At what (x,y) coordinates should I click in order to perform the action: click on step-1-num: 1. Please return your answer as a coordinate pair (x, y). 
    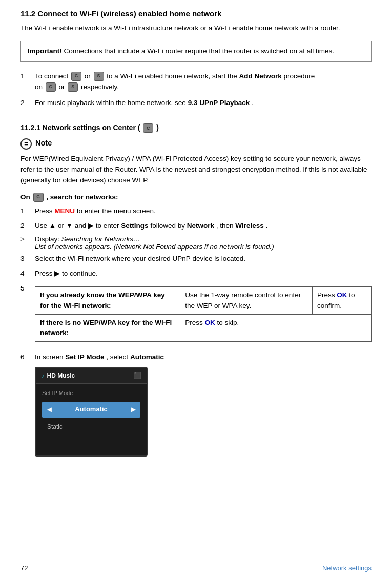
    Looking at the image, I should click on (28, 82).